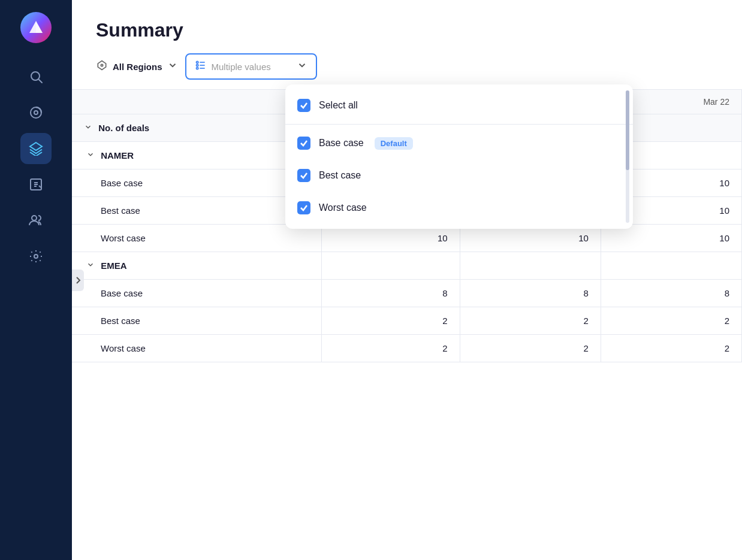 The height and width of the screenshot is (560, 742). What do you see at coordinates (252, 67) in the screenshot?
I see `multiselect-placeholder: Multiple values` at bounding box center [252, 67].